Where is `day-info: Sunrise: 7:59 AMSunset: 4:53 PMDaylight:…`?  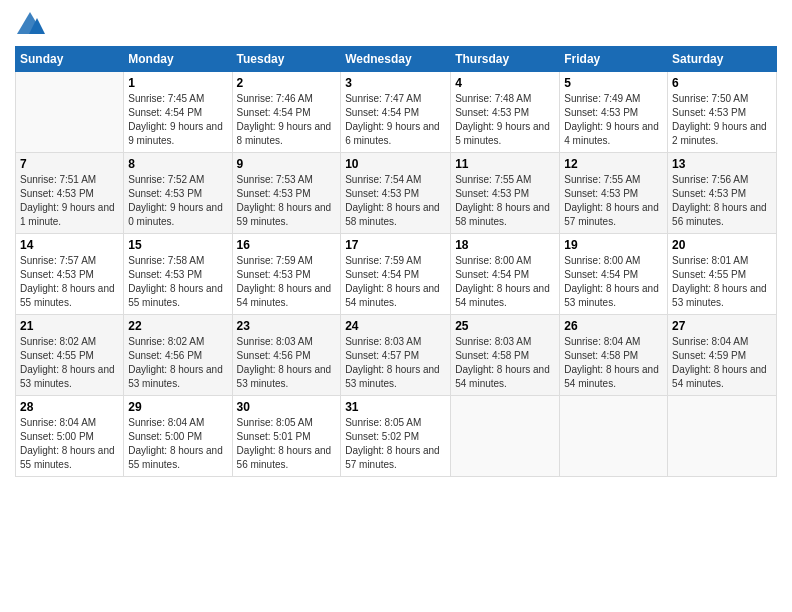 day-info: Sunrise: 7:59 AMSunset: 4:53 PMDaylight:… is located at coordinates (287, 282).